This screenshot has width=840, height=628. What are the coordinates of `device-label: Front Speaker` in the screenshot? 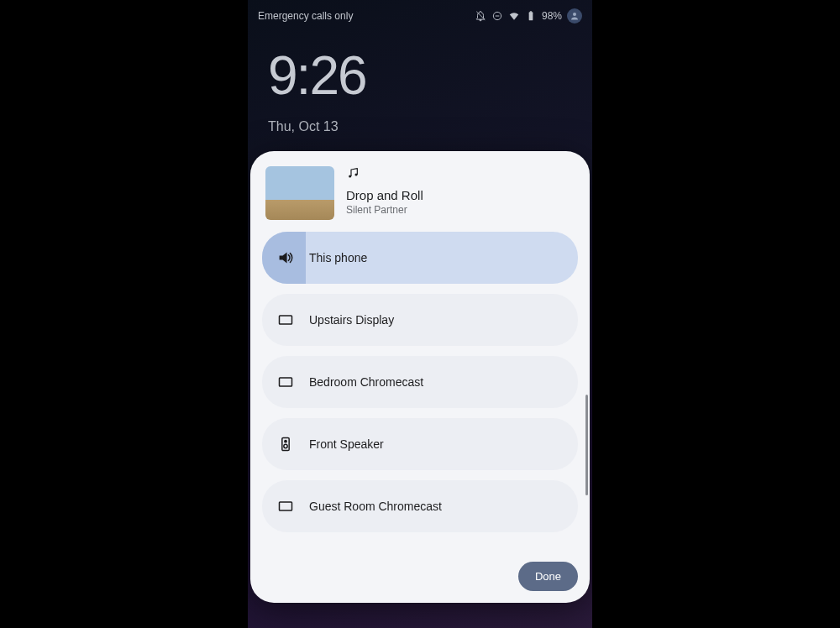 It's located at (346, 444).